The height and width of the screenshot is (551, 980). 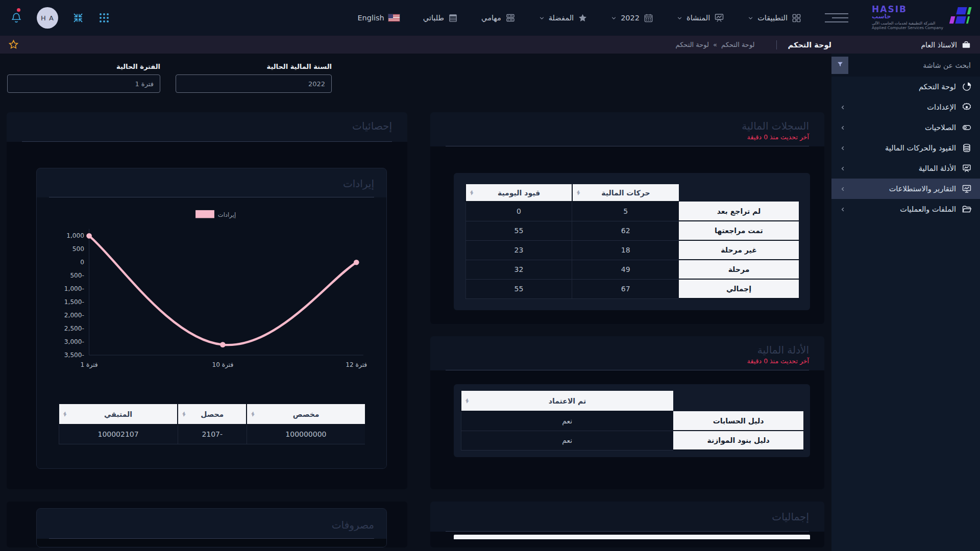 I want to click on table-row: دليل بنود الموازنةنعم, so click(x=632, y=440).